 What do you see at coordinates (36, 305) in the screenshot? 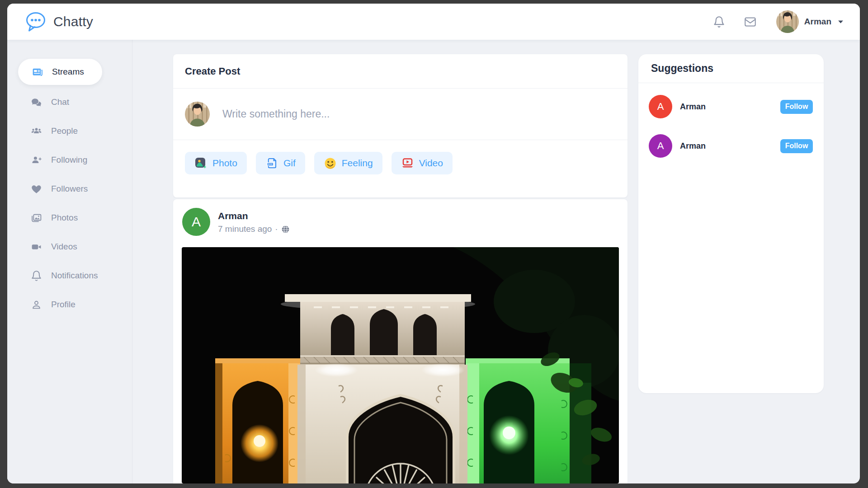
I see `person-icon` at bounding box center [36, 305].